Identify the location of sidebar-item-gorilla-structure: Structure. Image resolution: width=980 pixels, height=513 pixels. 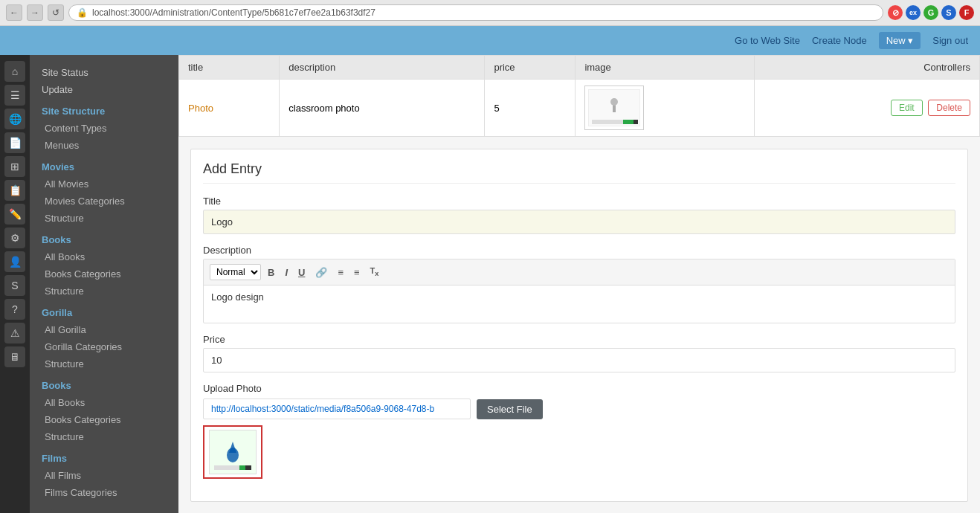
(104, 364).